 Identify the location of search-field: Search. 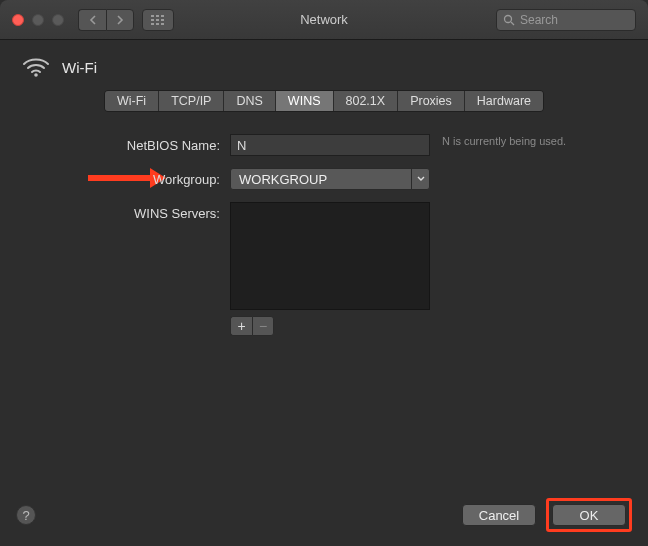
(566, 20).